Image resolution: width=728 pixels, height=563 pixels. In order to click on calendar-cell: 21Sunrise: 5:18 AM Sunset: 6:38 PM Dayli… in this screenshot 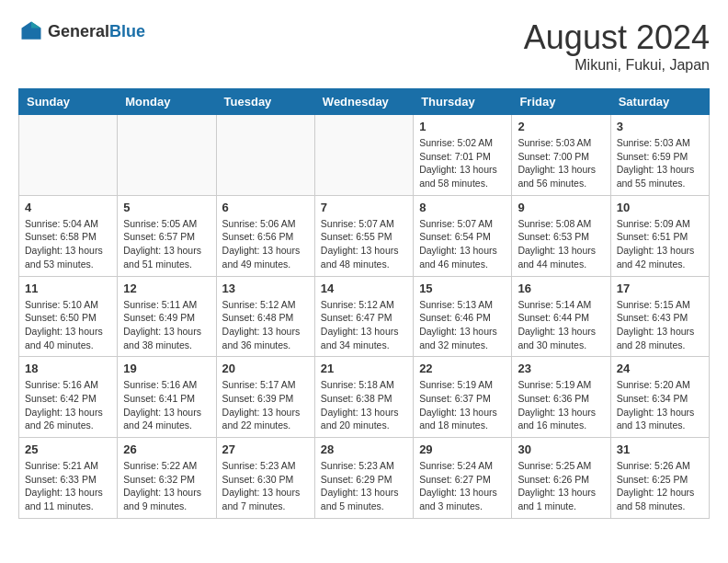, I will do `click(364, 397)`.